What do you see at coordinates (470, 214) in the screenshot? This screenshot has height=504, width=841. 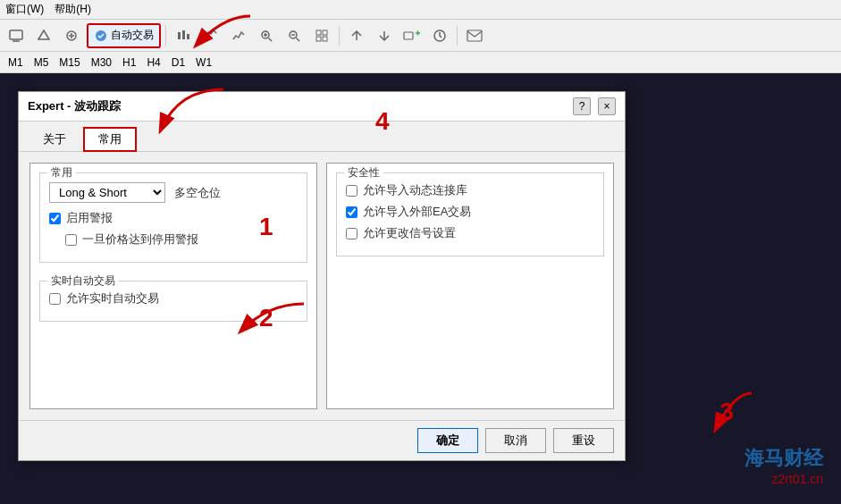 I see `section-security: 安全性 允许导入动态连接库 允许导入外部EA交易 允许更改信号设置` at bounding box center [470, 214].